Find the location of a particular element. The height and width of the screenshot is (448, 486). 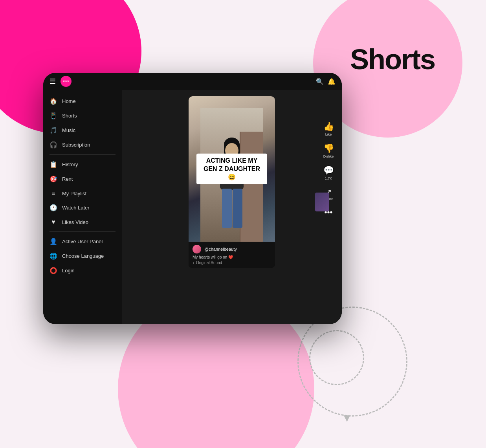

sidebar-item-likes-video: ♥ Likes Video is located at coordinates (83, 222).